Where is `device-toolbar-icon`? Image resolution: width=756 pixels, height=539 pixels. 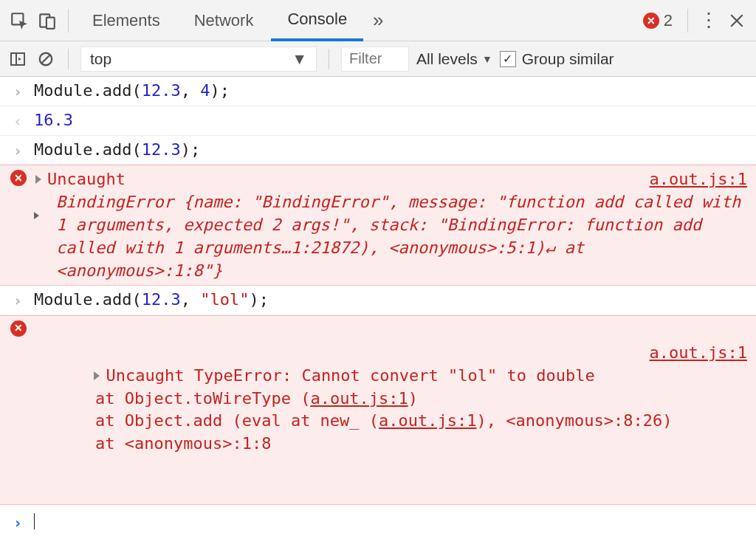
device-toolbar-icon is located at coordinates (47, 21).